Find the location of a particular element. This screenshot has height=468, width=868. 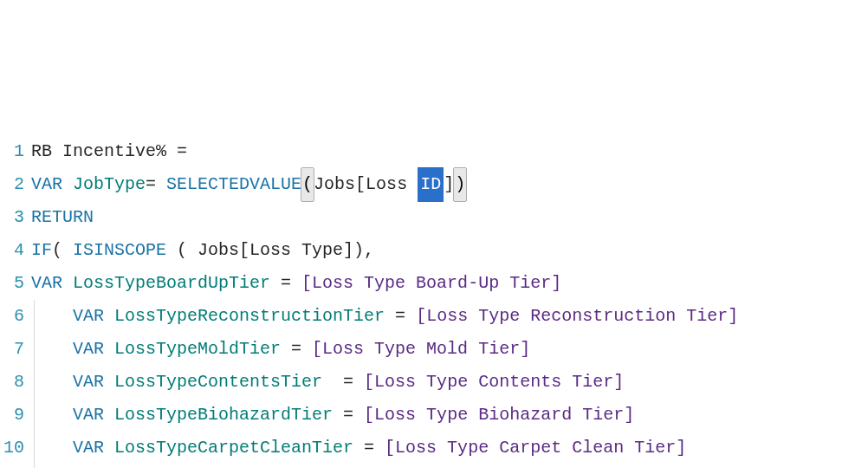

code-line: IF( ISINSCOPE ( Jobs[Loss Type]), is located at coordinates (450, 250).